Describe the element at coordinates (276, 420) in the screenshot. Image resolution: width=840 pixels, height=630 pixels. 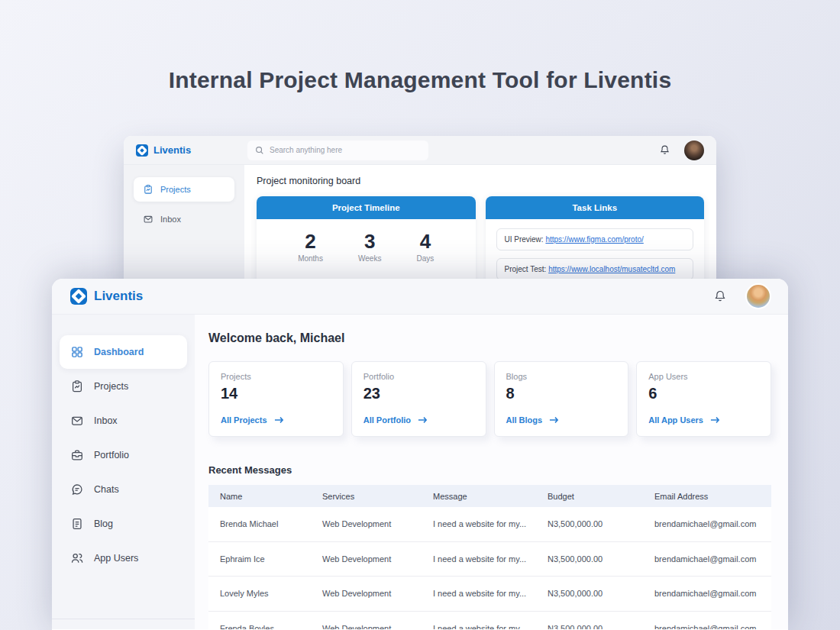
I see `all-projects-link: All Projects` at that location.